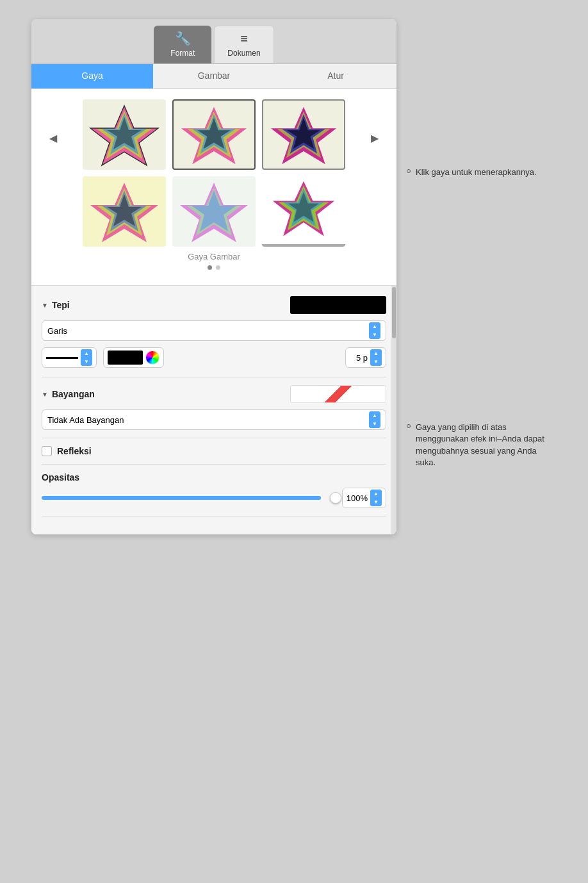 The height and width of the screenshot is (883, 588). Describe the element at coordinates (214, 477) in the screenshot. I see `opasitas-title: Opasitas` at that location.